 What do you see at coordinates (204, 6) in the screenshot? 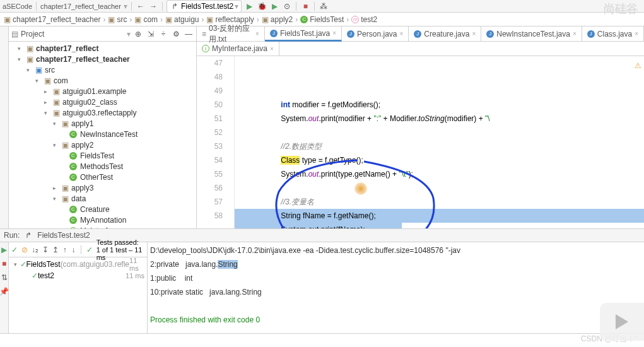
I see `run-config-dropdown: ↱FieldsTest.test2▾` at bounding box center [204, 6].